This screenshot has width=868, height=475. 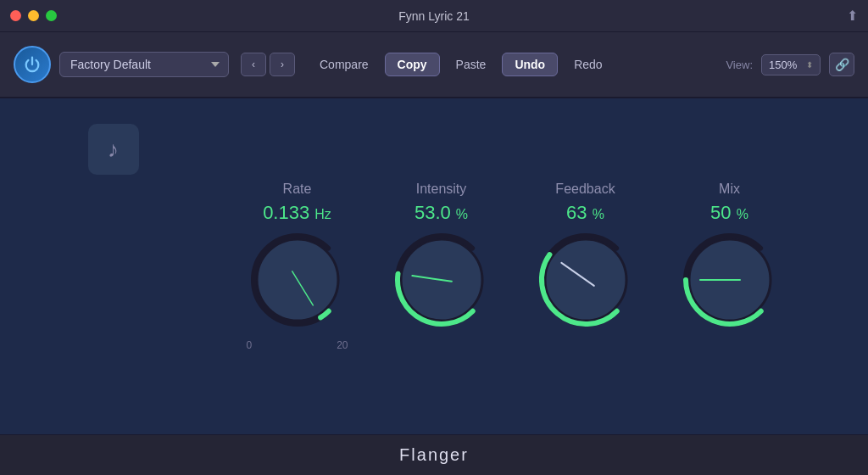 I want to click on knob-value-rate: 0.133 Hz, so click(x=297, y=213).